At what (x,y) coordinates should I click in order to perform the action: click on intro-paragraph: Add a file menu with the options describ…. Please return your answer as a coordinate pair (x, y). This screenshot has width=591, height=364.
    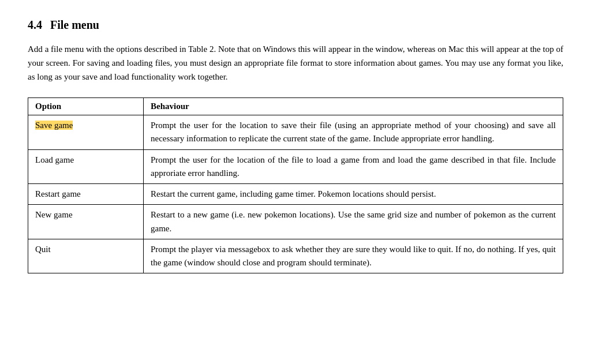
    Looking at the image, I should click on (296, 63).